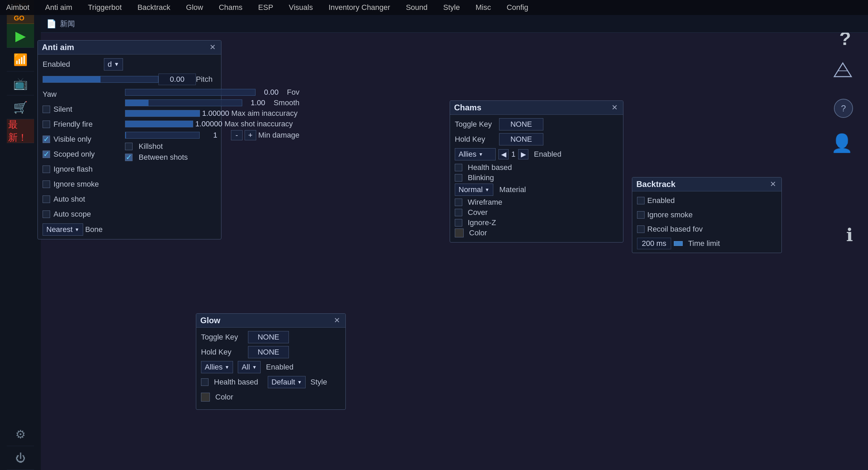 The width and height of the screenshot is (868, 470). What do you see at coordinates (459, 213) in the screenshot?
I see `chams-cover-checkbox` at bounding box center [459, 213].